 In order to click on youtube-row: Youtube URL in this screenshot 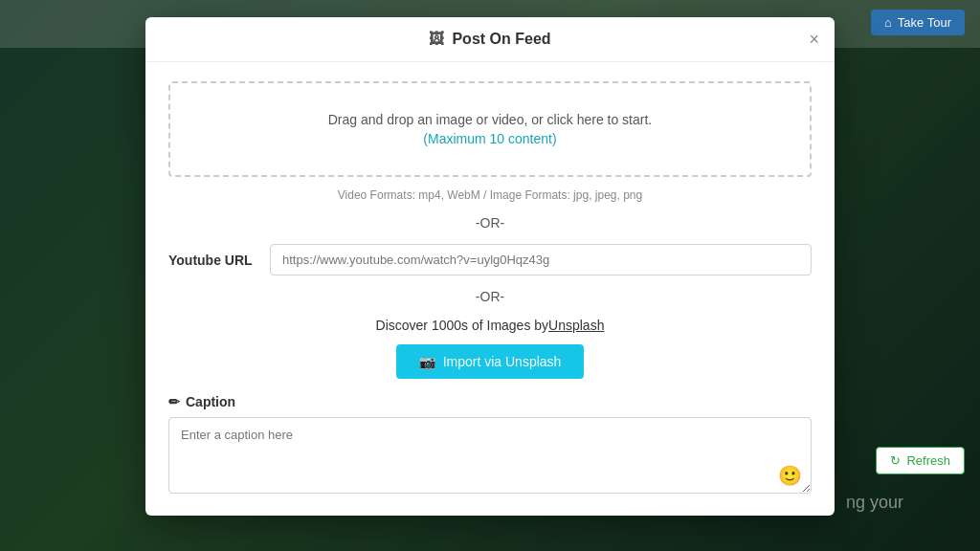, I will do `click(490, 260)`.